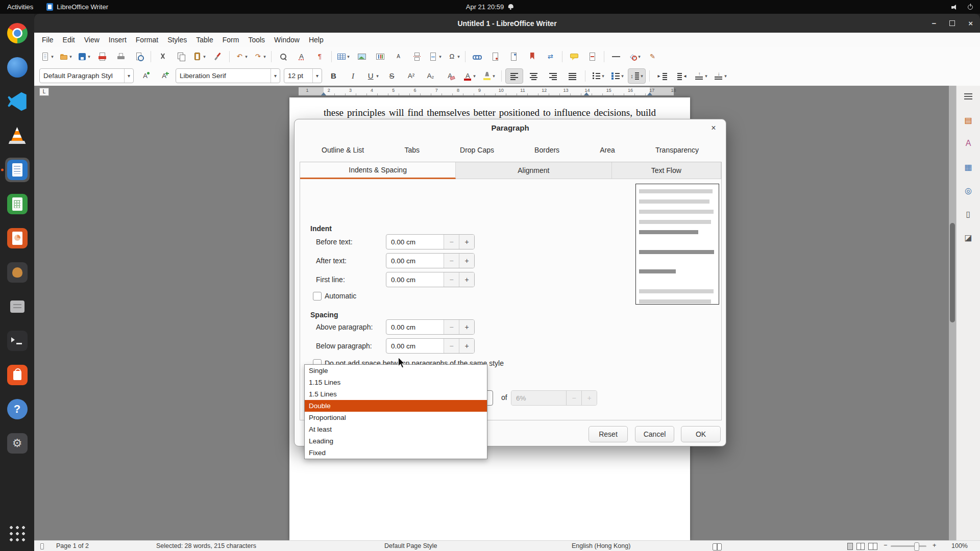 This screenshot has width=980, height=551. What do you see at coordinates (573, 76) in the screenshot?
I see `align-justify-button` at bounding box center [573, 76].